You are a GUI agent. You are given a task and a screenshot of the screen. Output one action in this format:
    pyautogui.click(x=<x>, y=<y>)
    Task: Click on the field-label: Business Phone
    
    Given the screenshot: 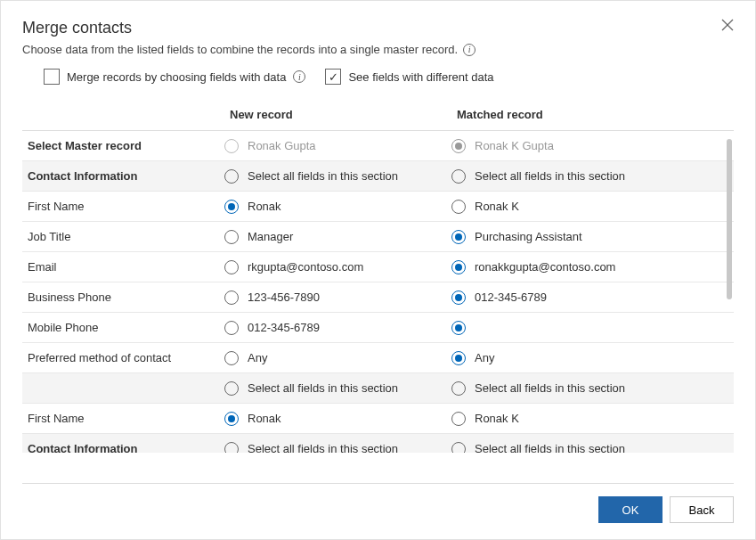 What is the action you would take?
    pyautogui.click(x=123, y=298)
    